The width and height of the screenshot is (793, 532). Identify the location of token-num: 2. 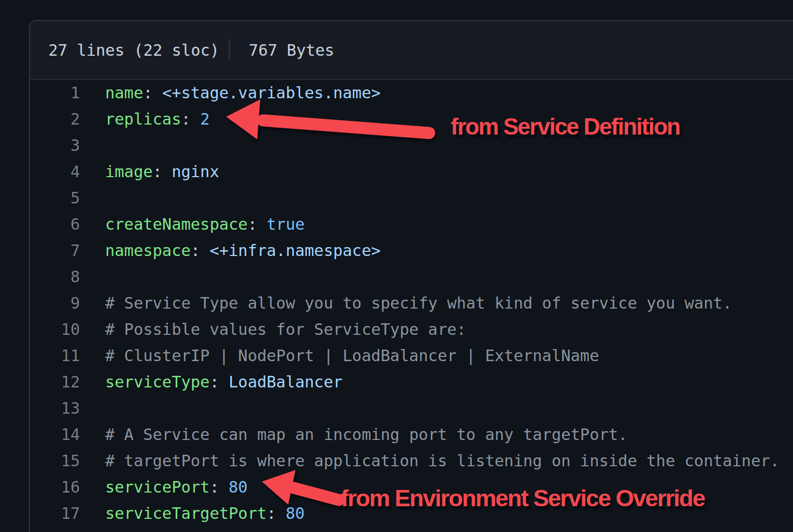
(205, 119).